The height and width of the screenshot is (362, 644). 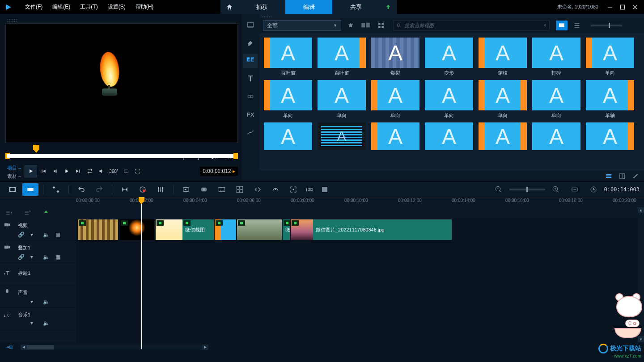 What do you see at coordinates (250, 43) in the screenshot?
I see `lib-tab-fx` at bounding box center [250, 43].